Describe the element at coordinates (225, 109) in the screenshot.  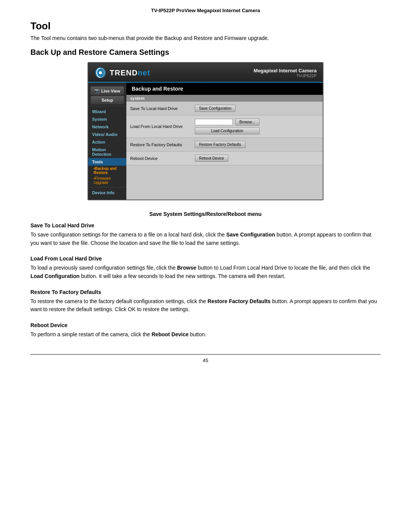
I see `setting-row-save: Save To Local Hard Drive Save Configurat…` at that location.